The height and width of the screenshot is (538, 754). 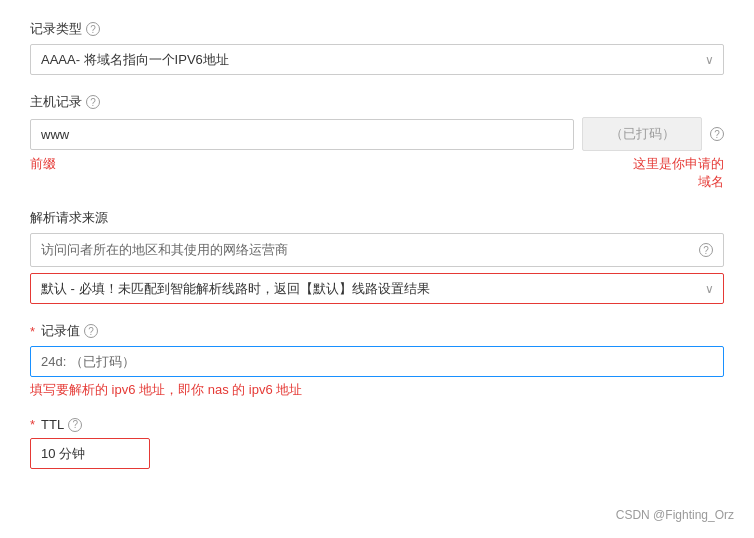 I want to click on parse-source-label: 解析请求来源, so click(x=377, y=218).